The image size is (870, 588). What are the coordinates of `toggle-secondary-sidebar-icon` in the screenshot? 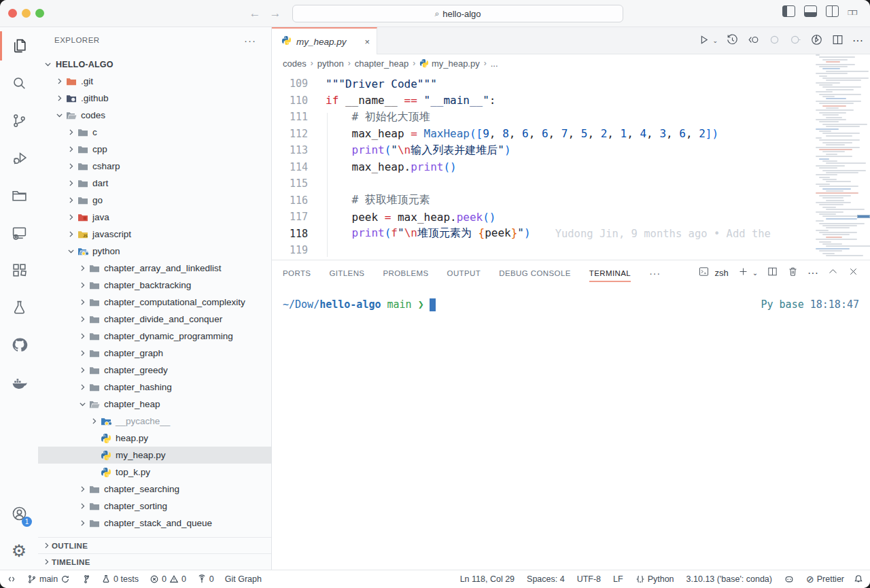 It's located at (832, 11).